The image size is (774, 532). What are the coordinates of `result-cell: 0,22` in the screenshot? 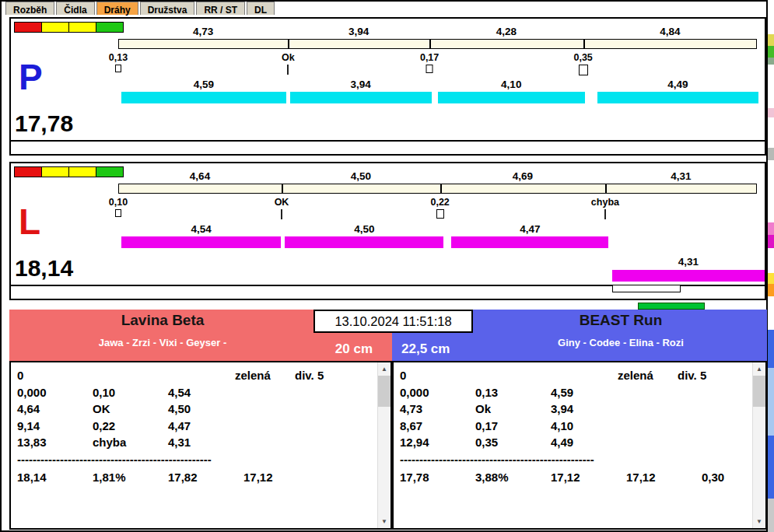 It's located at (131, 426).